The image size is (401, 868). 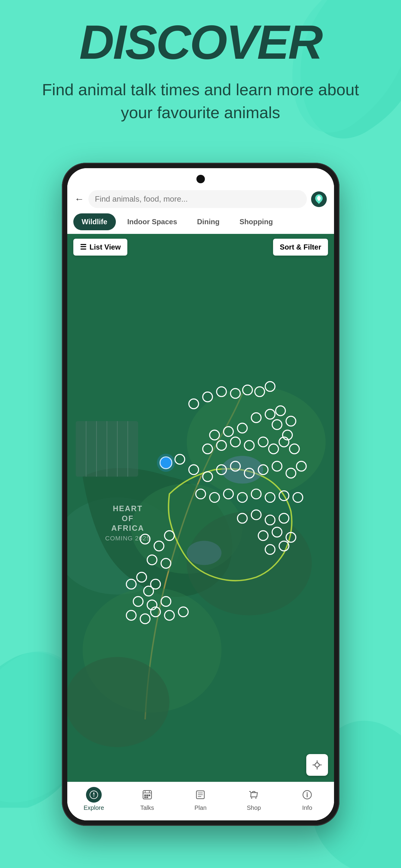 What do you see at coordinates (94, 795) in the screenshot?
I see `compass-icon` at bounding box center [94, 795].